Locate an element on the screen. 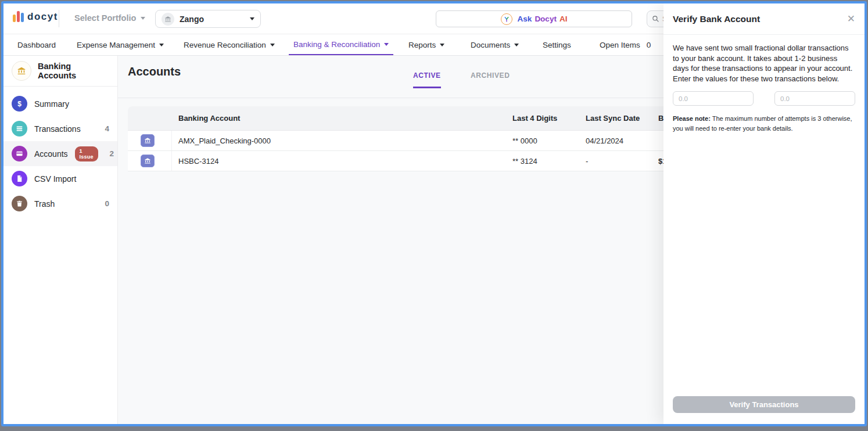 The width and height of the screenshot is (868, 431). nav-open-items-label: Open Items is located at coordinates (620, 45).